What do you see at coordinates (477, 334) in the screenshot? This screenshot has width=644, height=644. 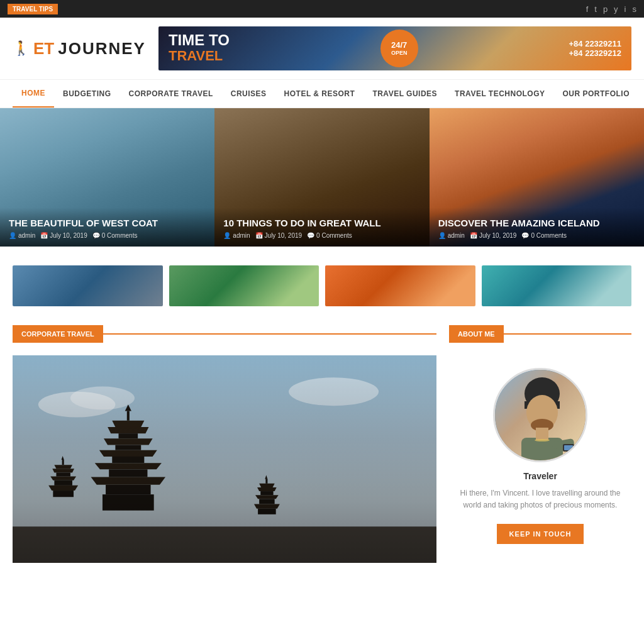 I see `about-me-badge: ABOUT ME` at bounding box center [477, 334].